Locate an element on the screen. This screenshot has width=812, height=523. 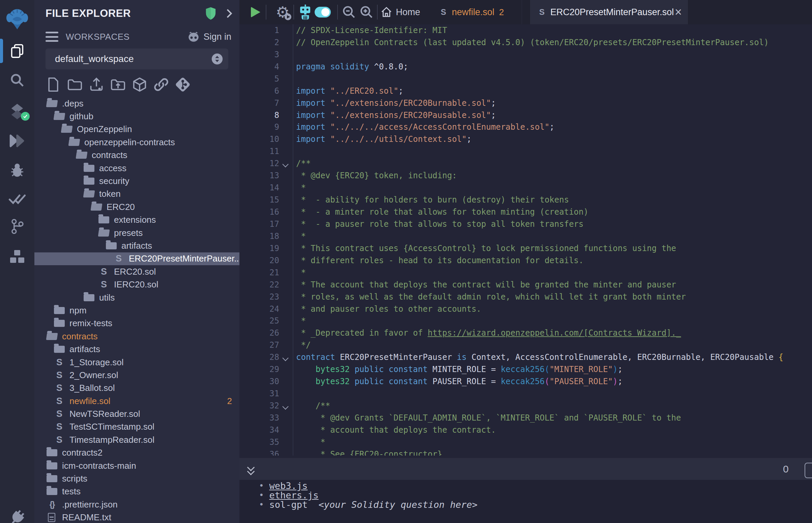
code-line-35: 35 * is located at coordinates (526, 442).